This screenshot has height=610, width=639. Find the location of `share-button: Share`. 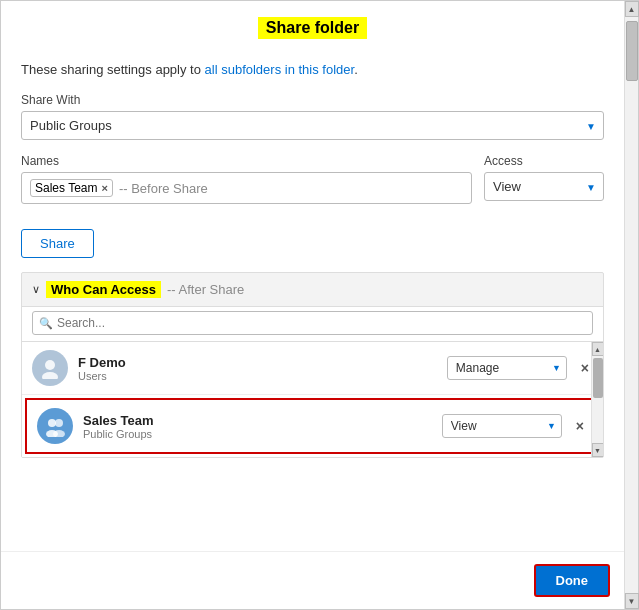

share-button: Share is located at coordinates (58, 244).